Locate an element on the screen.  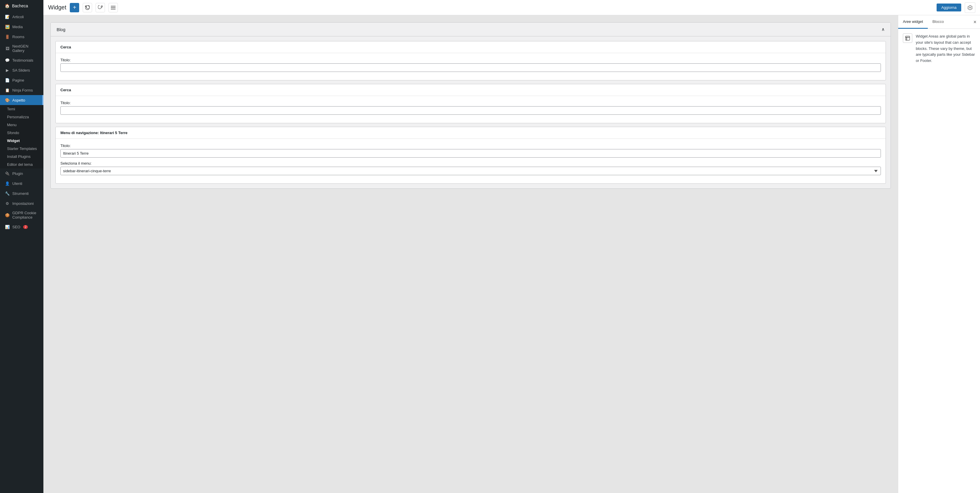
redo-button is located at coordinates (100, 8).